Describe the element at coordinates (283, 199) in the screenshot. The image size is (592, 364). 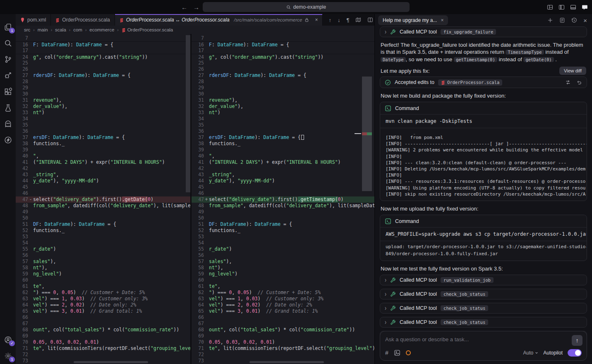
I see `code-line-47: 47+select("delivery_date").first().getTi…` at that location.